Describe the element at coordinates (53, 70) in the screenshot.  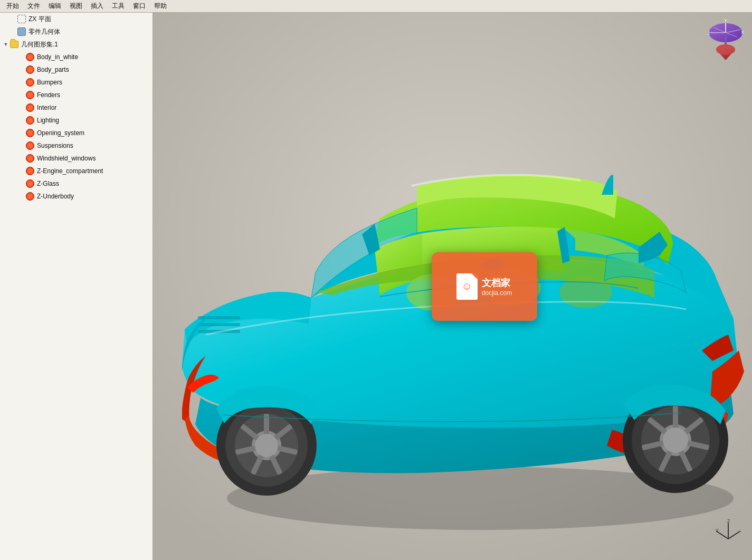
I see `tree-label: Body_parts` at that location.